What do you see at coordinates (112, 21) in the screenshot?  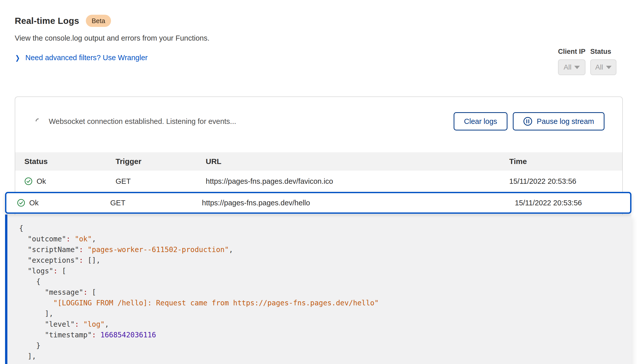 I see `title-row: Real-time Logs Beta` at bounding box center [112, 21].